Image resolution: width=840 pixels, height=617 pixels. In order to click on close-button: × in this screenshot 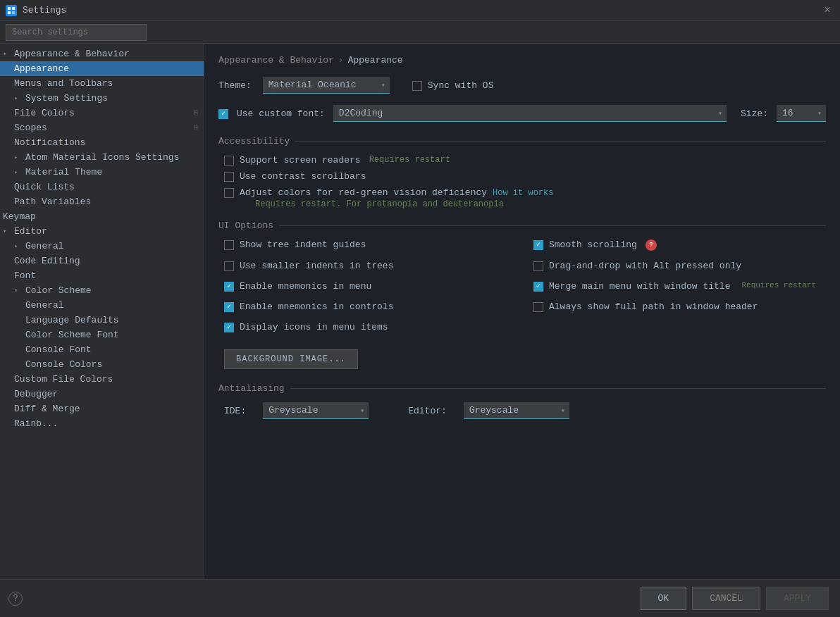, I will do `click(827, 11)`.